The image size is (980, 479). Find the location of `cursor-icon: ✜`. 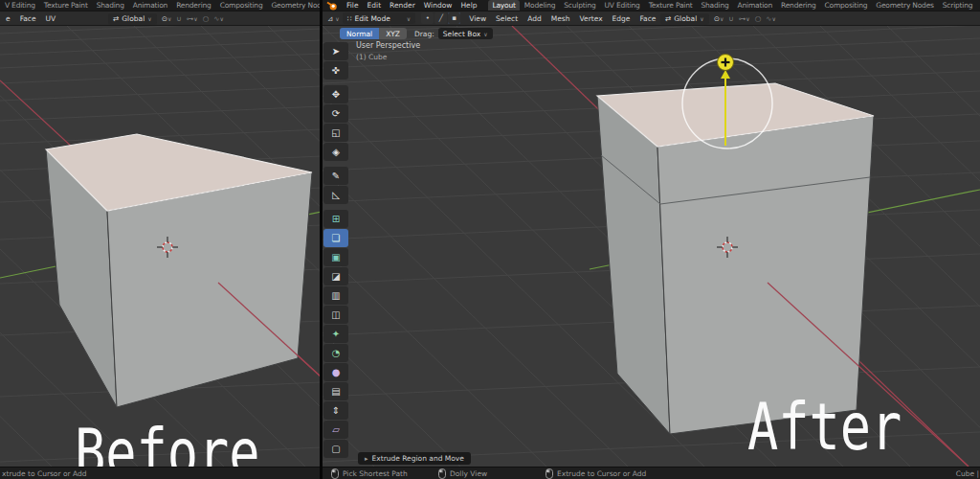

cursor-icon: ✜ is located at coordinates (336, 71).